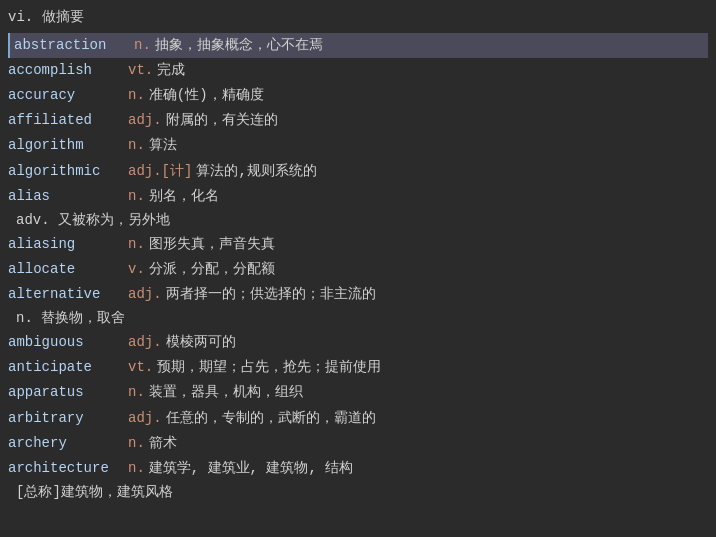 Image resolution: width=716 pixels, height=537 pixels. What do you see at coordinates (358, 120) in the screenshot?
I see `entry-affiliated: affiliatedadj.附属的，有关连的` at bounding box center [358, 120].